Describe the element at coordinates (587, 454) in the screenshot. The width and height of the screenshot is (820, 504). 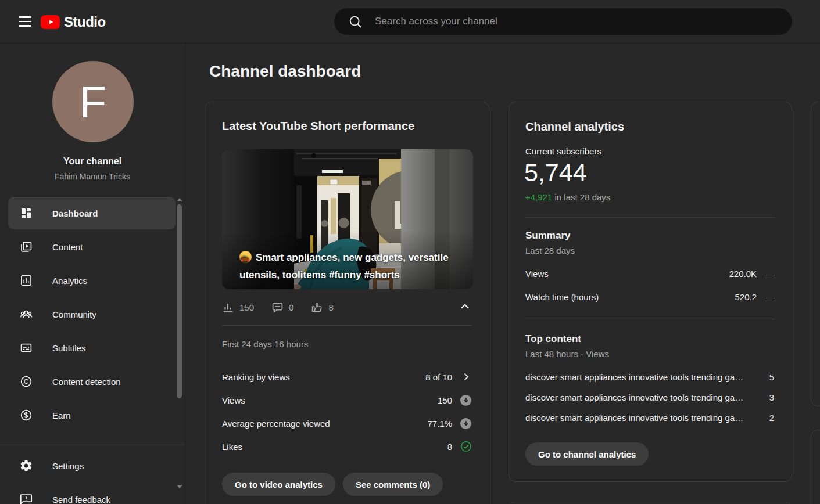
I see `go-to-channel-analytics-button: Go to channel analytics` at that location.